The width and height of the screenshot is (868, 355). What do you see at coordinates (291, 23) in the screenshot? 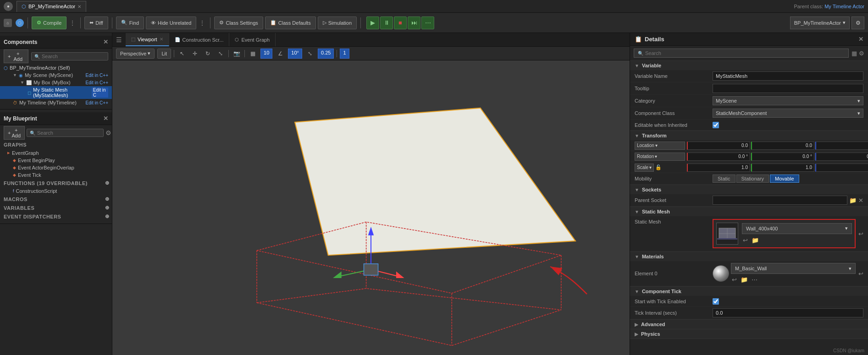
I see `class-defaults-button: 📋 Class Defaults` at bounding box center [291, 23].